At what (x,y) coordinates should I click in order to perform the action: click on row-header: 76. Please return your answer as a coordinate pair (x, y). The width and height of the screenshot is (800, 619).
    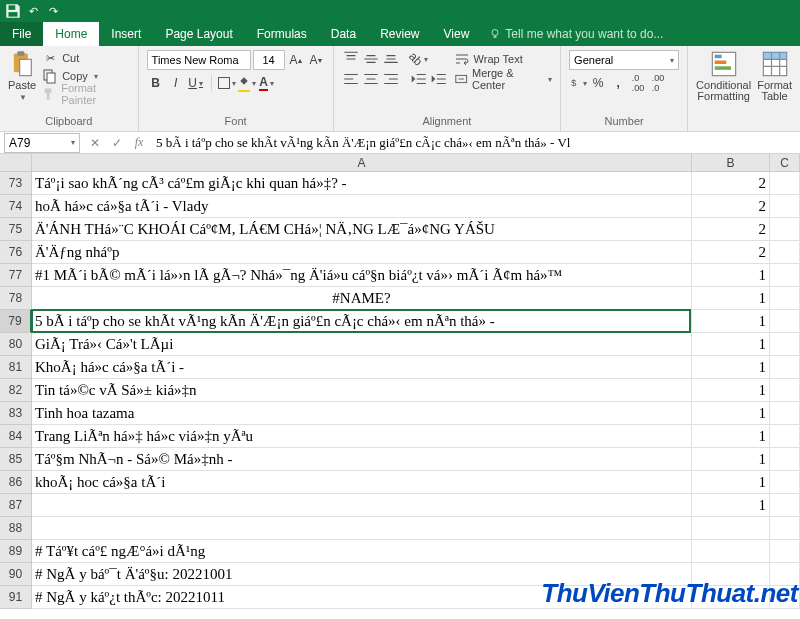
    Looking at the image, I should click on (16, 252).